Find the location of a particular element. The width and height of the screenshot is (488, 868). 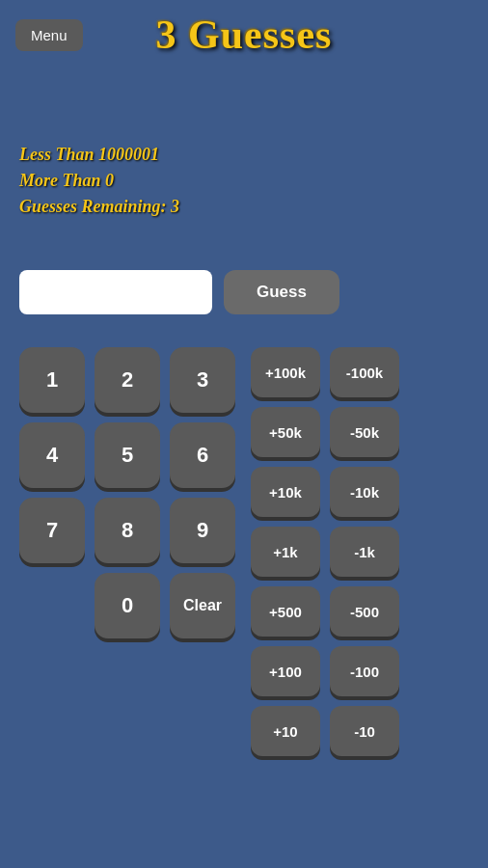

adj-button--50k: -50k is located at coordinates (365, 432).